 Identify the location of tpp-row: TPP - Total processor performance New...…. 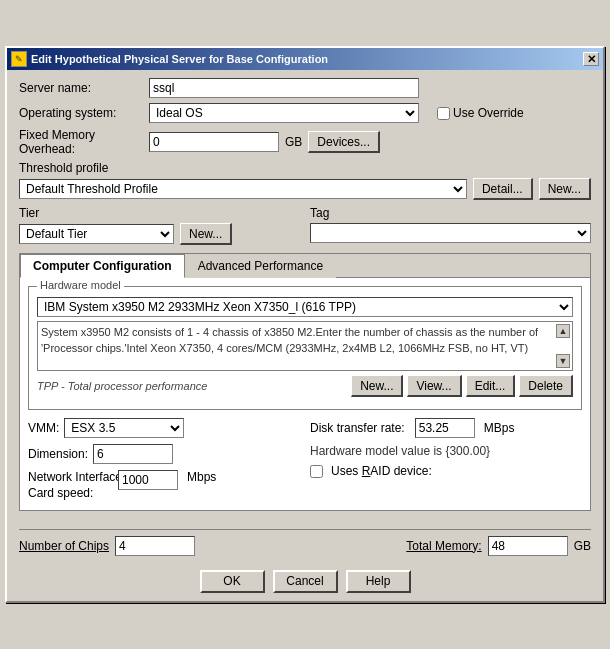
(305, 386).